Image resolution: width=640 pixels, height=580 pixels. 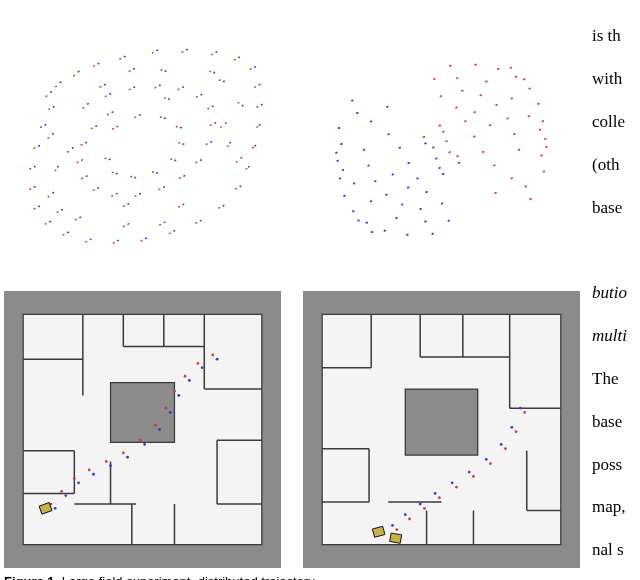 I want to click on rt-l8: The, so click(x=614, y=378).